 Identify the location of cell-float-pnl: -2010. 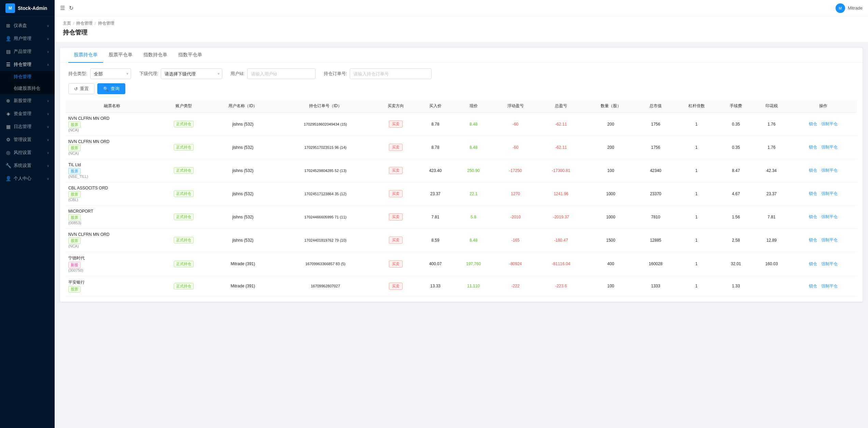
(516, 217).